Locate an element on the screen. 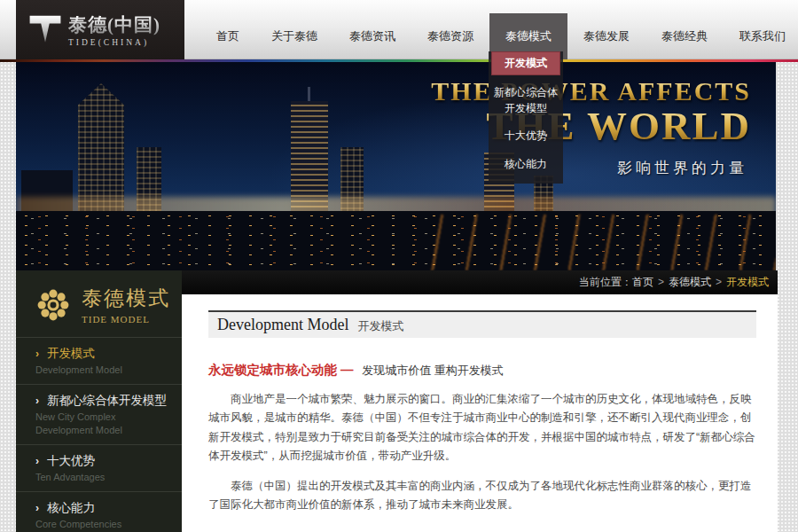 The width and height of the screenshot is (798, 532). banner-road-light-streaks is located at coordinates (601, 243).